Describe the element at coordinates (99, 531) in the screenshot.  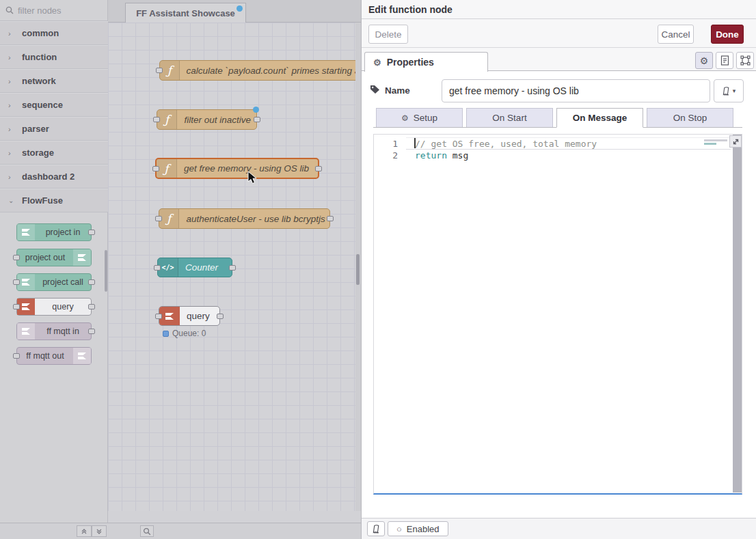
I see `palette-expand-all-button` at that location.